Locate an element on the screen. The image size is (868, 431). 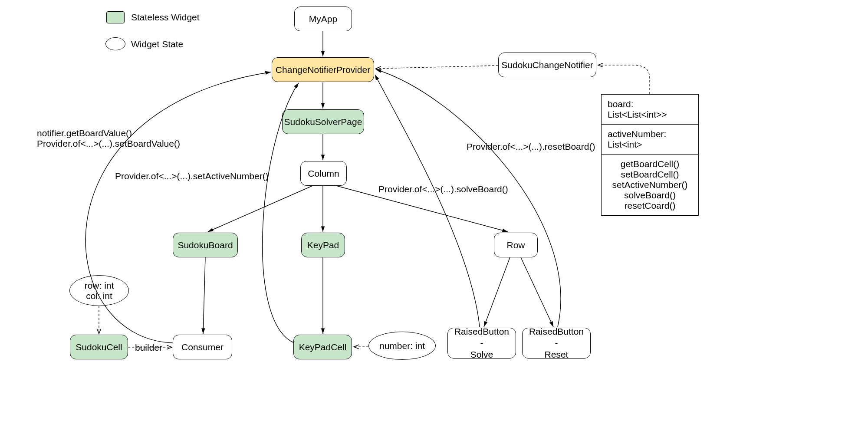
node-cnp-label: ChangeNotifierProvider is located at coordinates (323, 70).